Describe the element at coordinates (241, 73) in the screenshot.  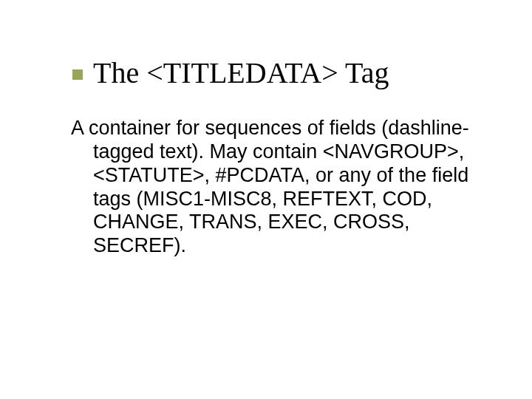
I see `slide-title: The <TITLEDATA> Tag` at that location.